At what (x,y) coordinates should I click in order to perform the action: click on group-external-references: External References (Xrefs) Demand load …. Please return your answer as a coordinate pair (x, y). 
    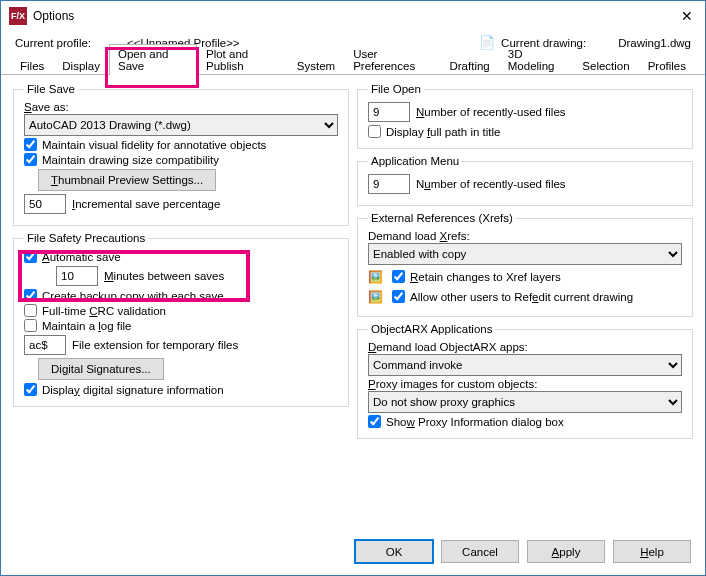
    Looking at the image, I should click on (525, 264).